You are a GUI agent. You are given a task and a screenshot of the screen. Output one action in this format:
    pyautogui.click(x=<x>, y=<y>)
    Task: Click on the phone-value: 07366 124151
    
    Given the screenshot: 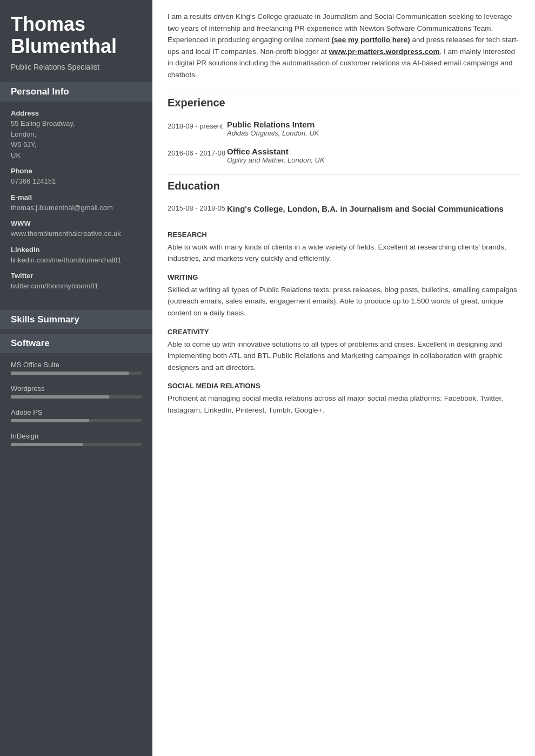 What is the action you would take?
    pyautogui.click(x=76, y=181)
    